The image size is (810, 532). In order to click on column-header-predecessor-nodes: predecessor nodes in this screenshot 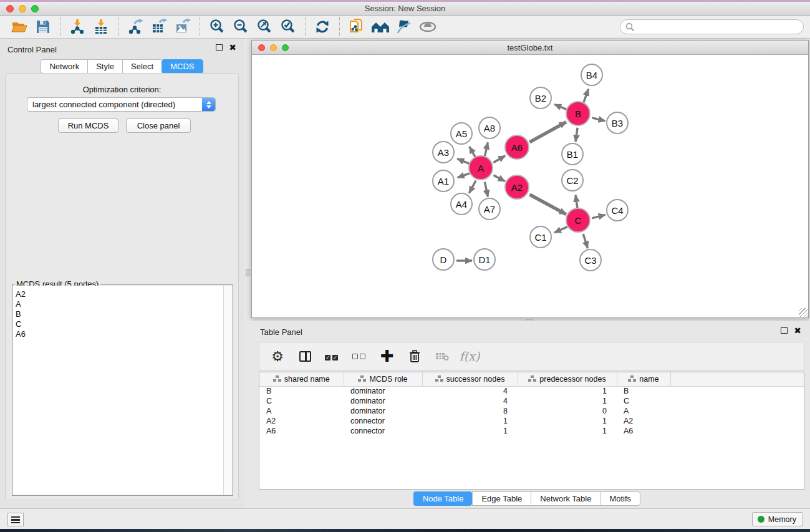, I will do `click(567, 379)`.